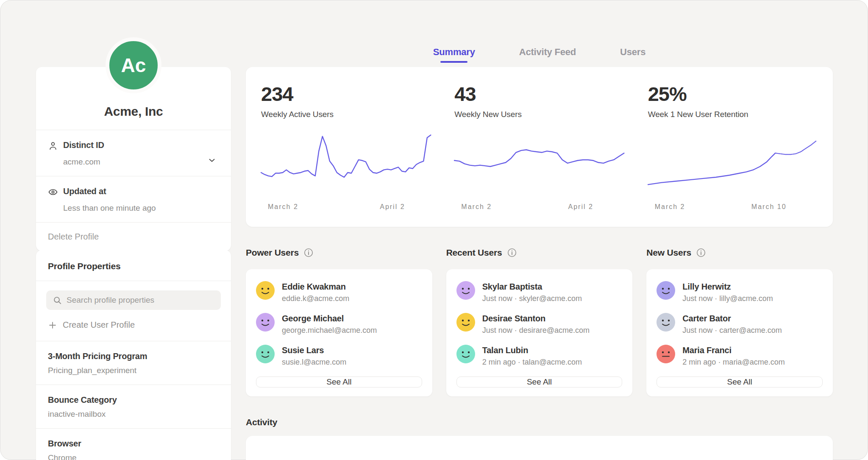 This screenshot has height=460, width=868. What do you see at coordinates (346, 458) in the screenshot?
I see `activity-stat-value: 234` at bounding box center [346, 458].